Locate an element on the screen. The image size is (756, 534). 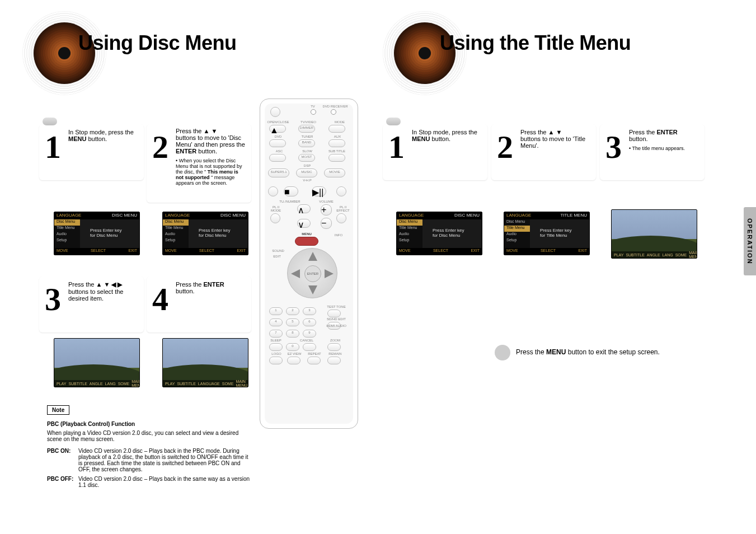
stop-button: ■ is located at coordinates (291, 191).